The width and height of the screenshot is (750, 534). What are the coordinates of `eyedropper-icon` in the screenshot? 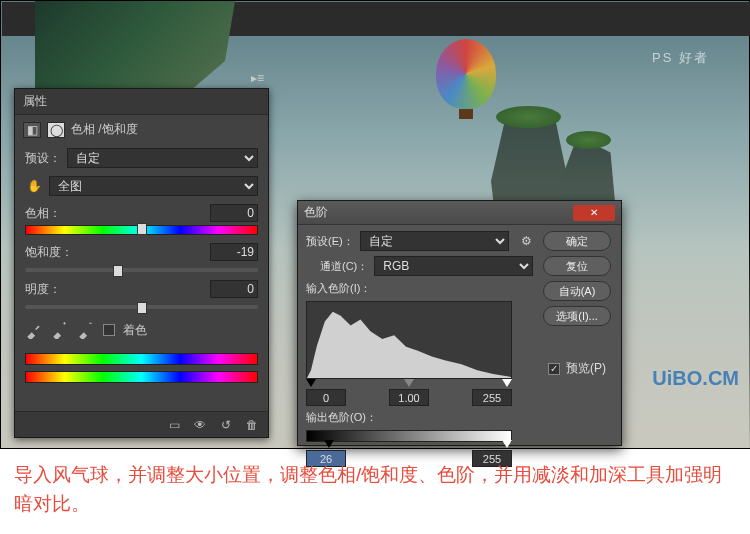 It's located at (34, 330).